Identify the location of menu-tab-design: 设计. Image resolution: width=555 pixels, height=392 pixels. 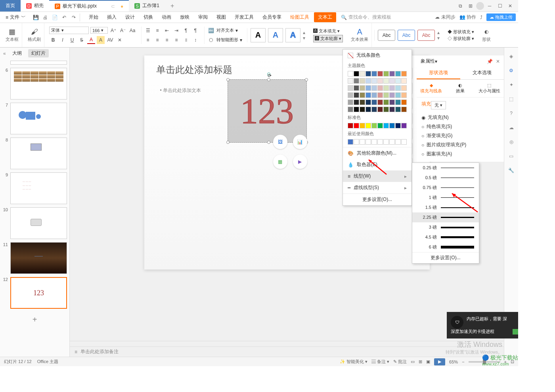
(130, 17).